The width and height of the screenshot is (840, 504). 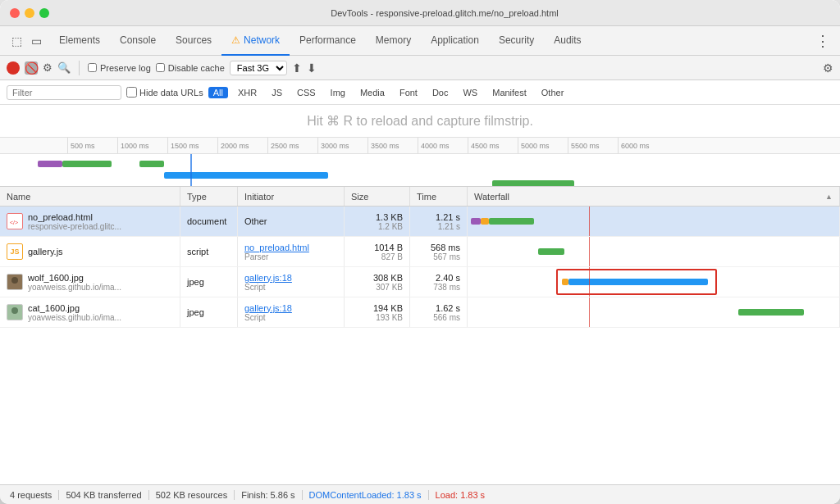 What do you see at coordinates (377, 197) in the screenshot?
I see `th-size: Size` at bounding box center [377, 197].